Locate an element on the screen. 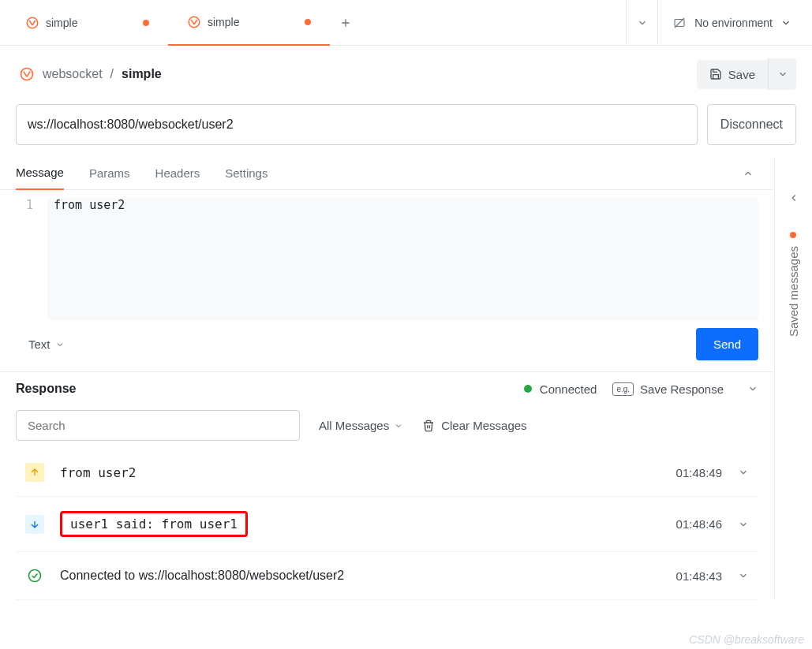 Image resolution: width=812 pixels, height=649 pixels. tabs-overflow-button is located at coordinates (642, 23).